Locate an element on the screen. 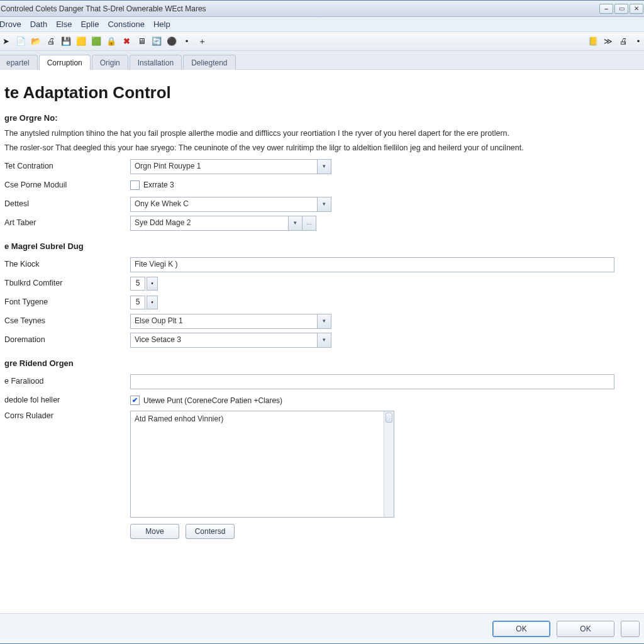  field-label: The Kiock is located at coordinates (67, 265).